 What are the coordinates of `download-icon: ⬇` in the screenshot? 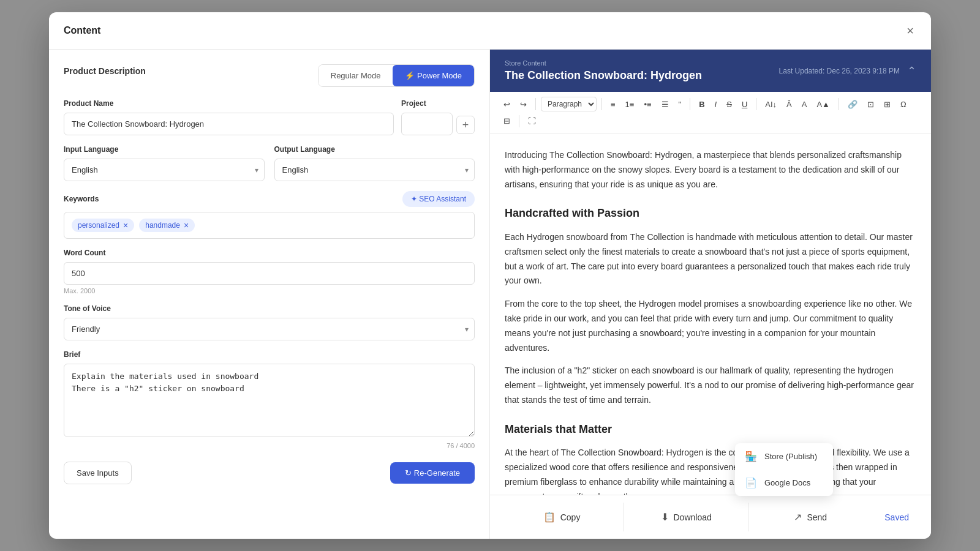 It's located at (665, 517).